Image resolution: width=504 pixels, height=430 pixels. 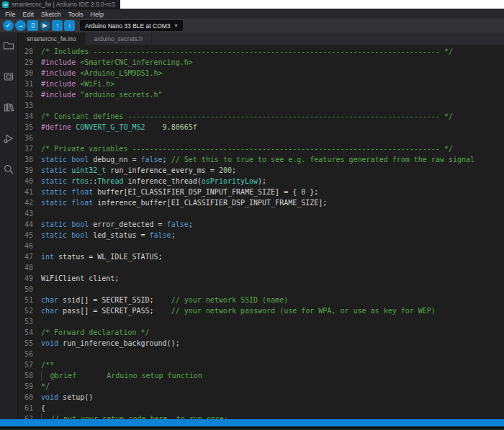 What do you see at coordinates (26, 364) in the screenshot?
I see `line-number: 57` at bounding box center [26, 364].